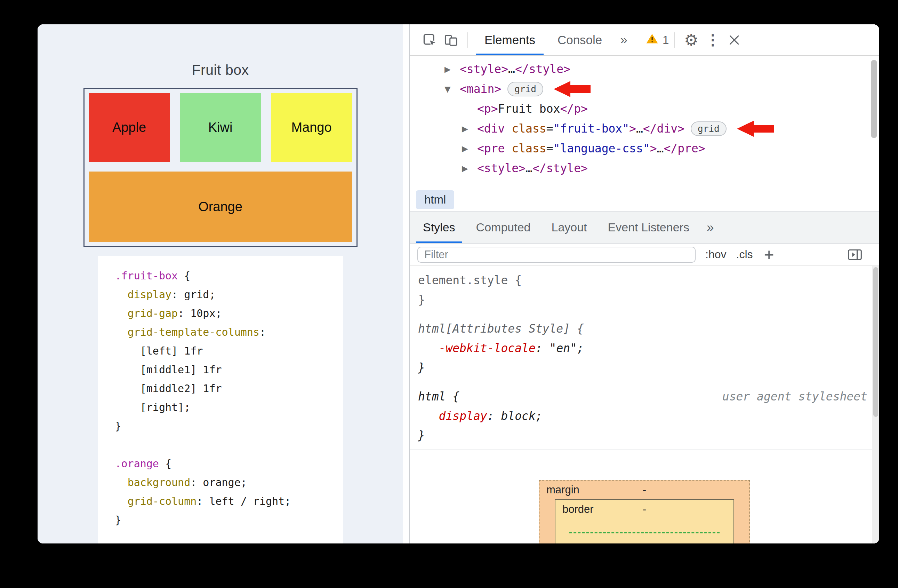 Image resolution: width=898 pixels, height=588 pixels. Describe the element at coordinates (229, 483) in the screenshot. I see `code-line: background: orange;` at that location.